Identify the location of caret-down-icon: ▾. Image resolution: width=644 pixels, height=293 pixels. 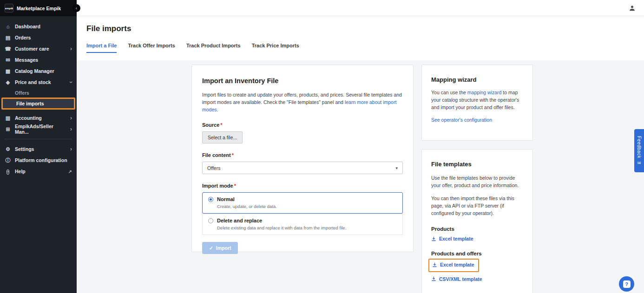
(397, 168).